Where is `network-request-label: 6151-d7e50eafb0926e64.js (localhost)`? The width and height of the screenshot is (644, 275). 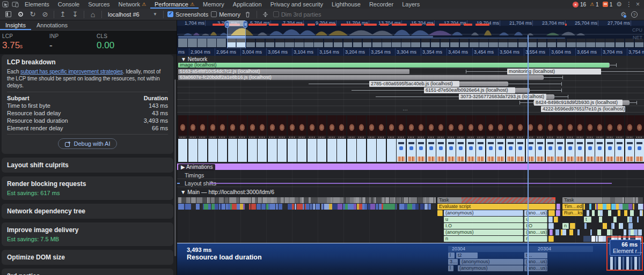
network-request-label: 6151-d7e50eafb0926e64.js (localhost) is located at coordinates (470, 90).